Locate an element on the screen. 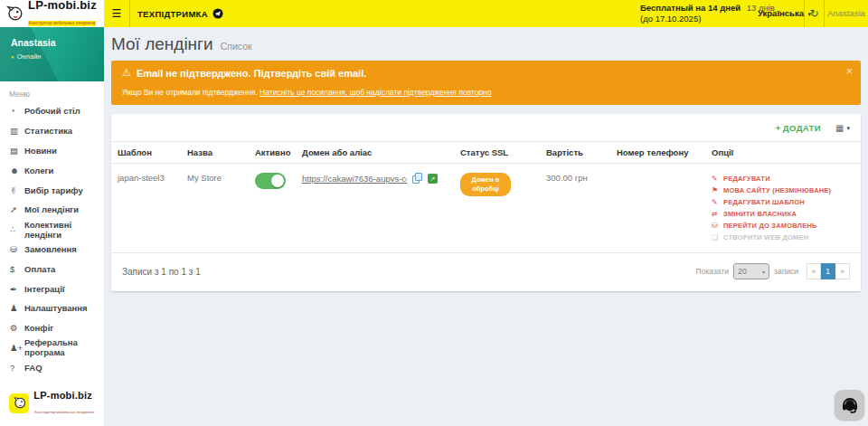  cell-options: ✎ РЕДАГУВАТИ ⚑ МОВА САЙТУ (НЕЗМІНЮВАНЕ) … is located at coordinates (785, 208).